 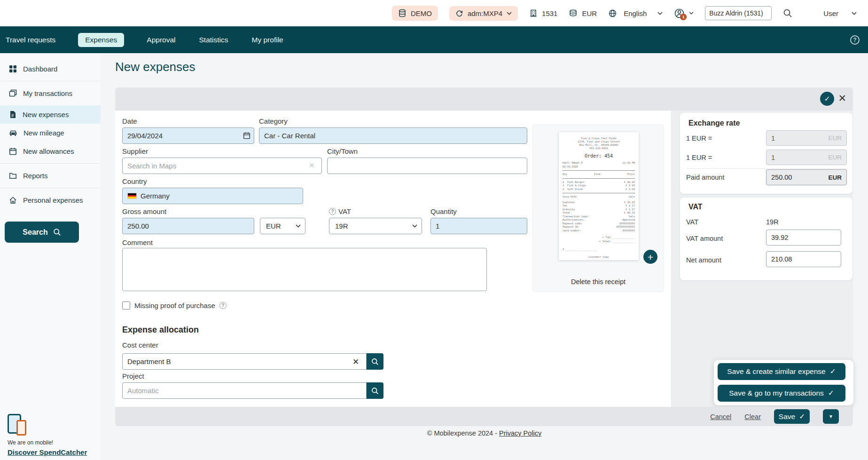 What do you see at coordinates (101, 40) in the screenshot?
I see `tab-expenses: Expenses` at bounding box center [101, 40].